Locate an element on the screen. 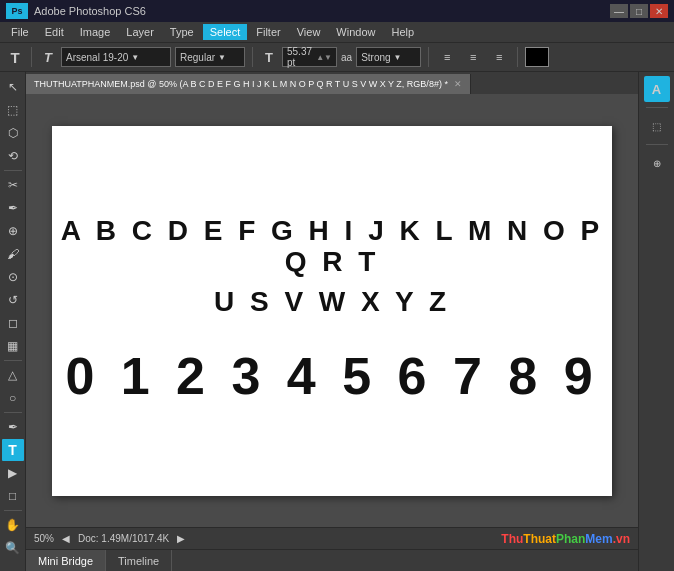 This screenshot has width=674, height=571. font-type-icon: T is located at coordinates (48, 58).